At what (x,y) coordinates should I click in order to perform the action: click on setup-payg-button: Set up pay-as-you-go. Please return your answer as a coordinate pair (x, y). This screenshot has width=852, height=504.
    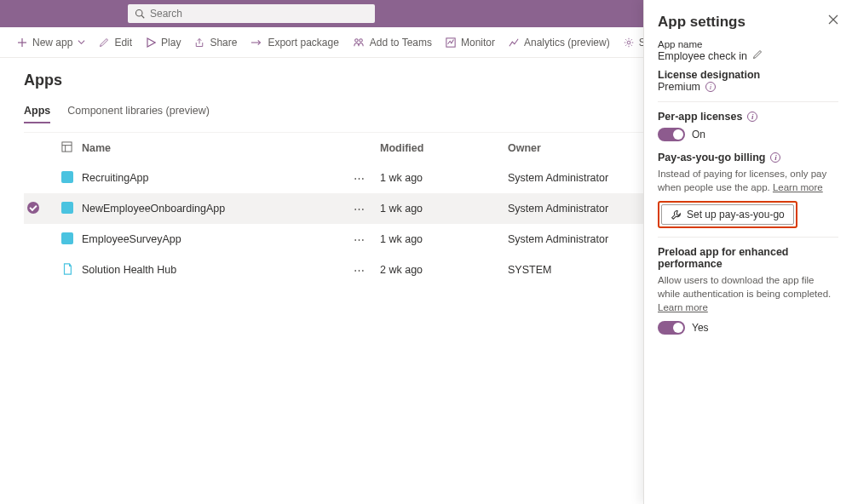
    Looking at the image, I should click on (728, 215).